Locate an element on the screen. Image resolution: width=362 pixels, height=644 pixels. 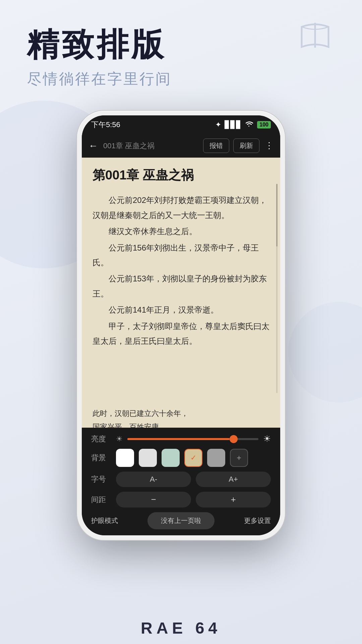
book-paragraph-6: 甲子，太子刘彻即皇帝位，尊皇太后窦氏曰太皇太后，皇后王氏曰皇太后。 is located at coordinates (181, 334).